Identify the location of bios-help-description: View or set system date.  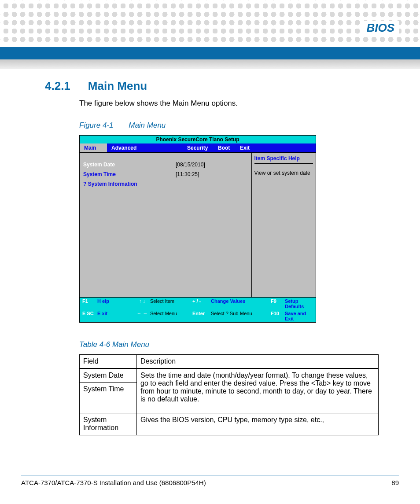
(284, 173).